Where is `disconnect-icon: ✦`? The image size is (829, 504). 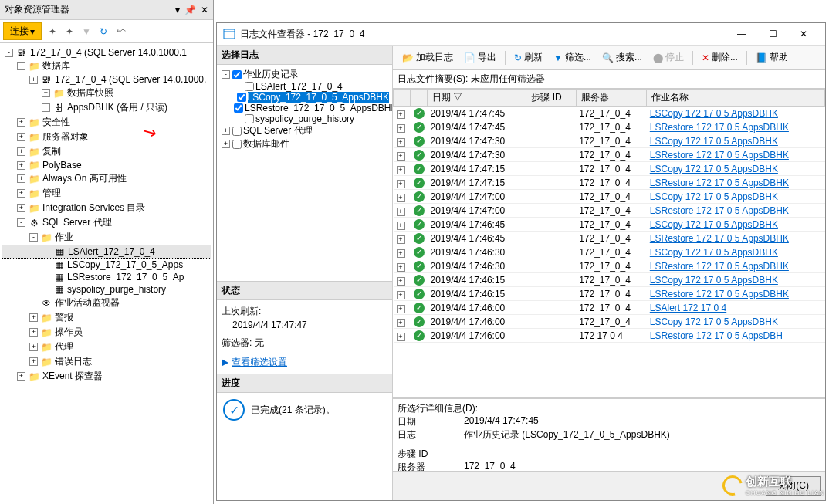
disconnect-icon: ✦ is located at coordinates (52, 32).